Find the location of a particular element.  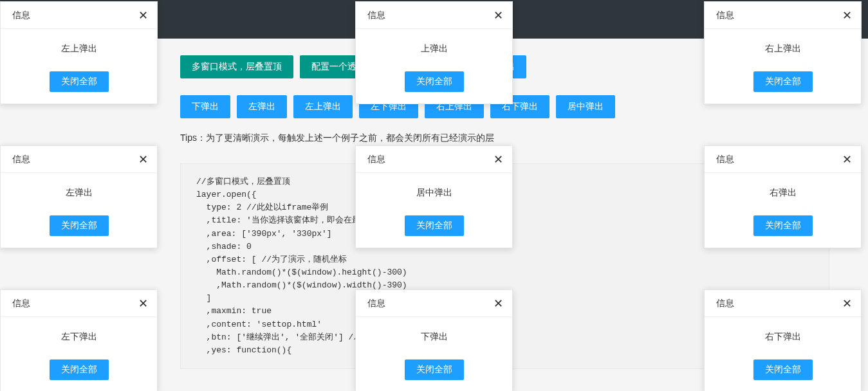

btn-pop-bottom: 下弹出 is located at coordinates (205, 107).